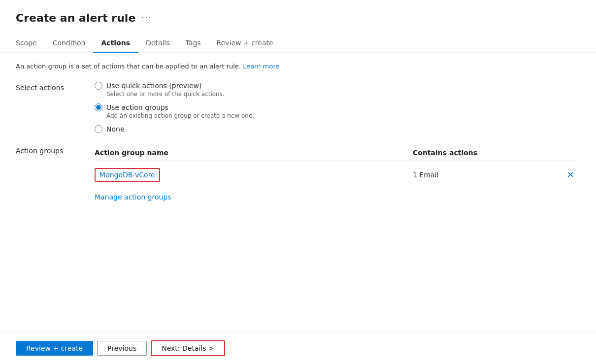 This screenshot has height=364, width=596. I want to click on select-actions-label: Select actions, so click(55, 107).